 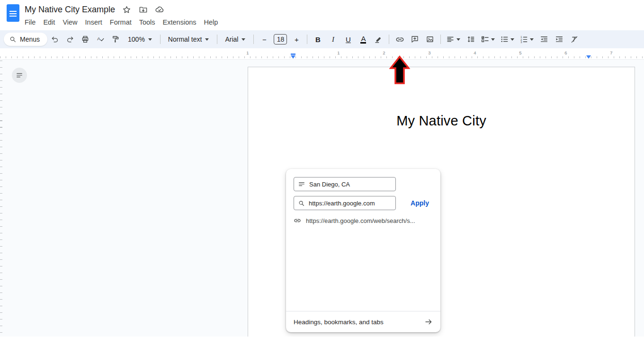 What do you see at coordinates (471, 39) in the screenshot?
I see `line-spacing-icon` at bounding box center [471, 39].